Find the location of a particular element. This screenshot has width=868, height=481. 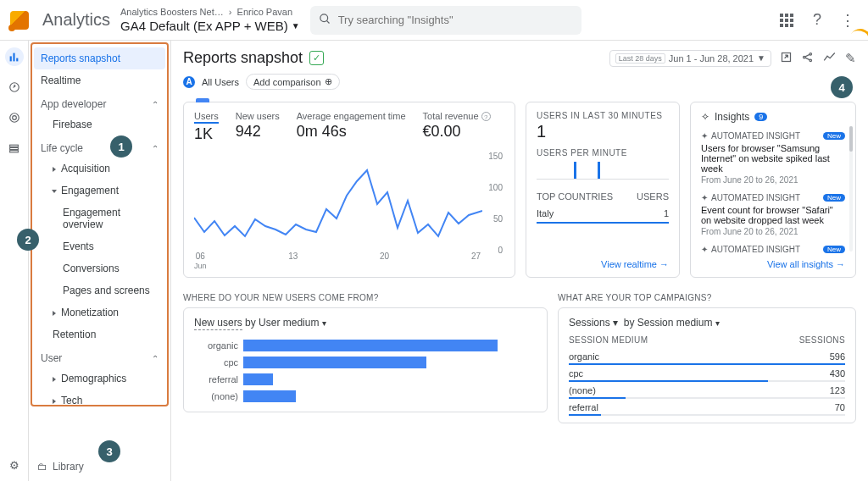

more-icon: ⋮ is located at coordinates (848, 20).